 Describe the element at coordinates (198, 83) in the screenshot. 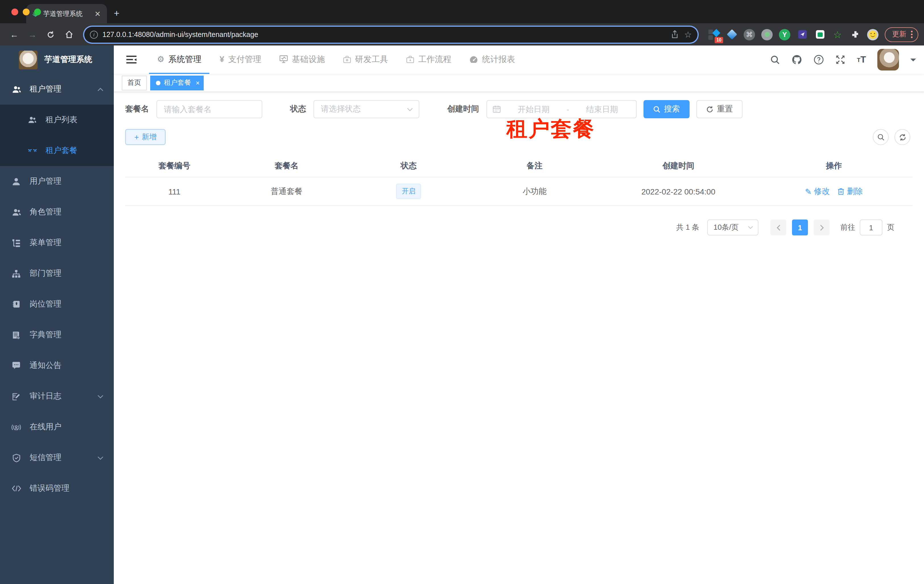

I see `tag-close-icon: ×` at that location.